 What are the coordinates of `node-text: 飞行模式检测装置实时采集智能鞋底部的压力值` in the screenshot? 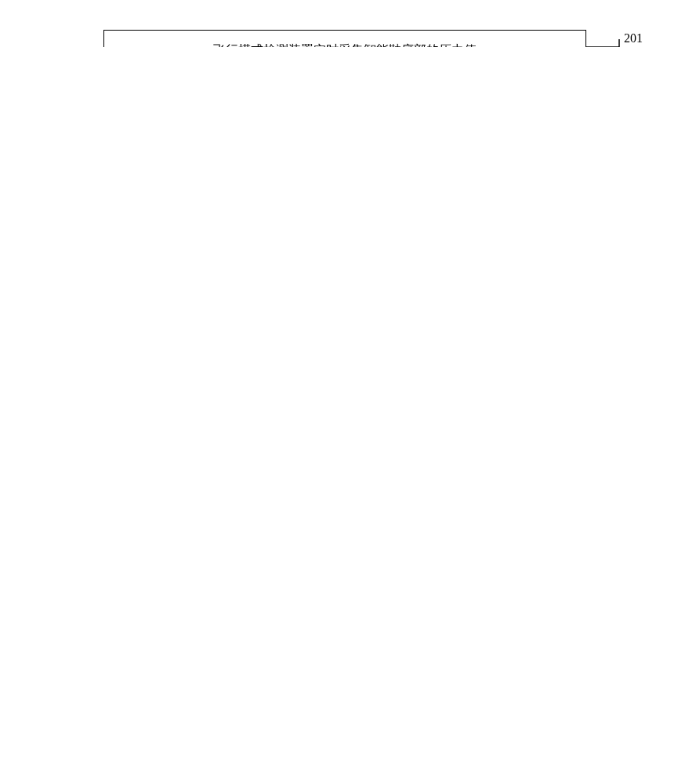 It's located at (345, 44).